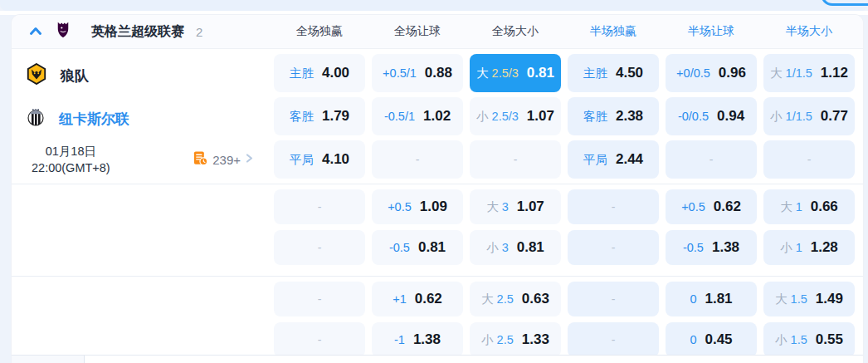  What do you see at coordinates (711, 207) in the screenshot?
I see `odds-cell: +0.50.62` at bounding box center [711, 207].